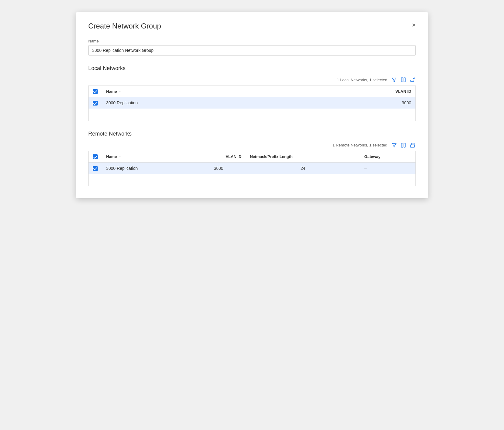  I want to click on close-button: ×, so click(414, 25).